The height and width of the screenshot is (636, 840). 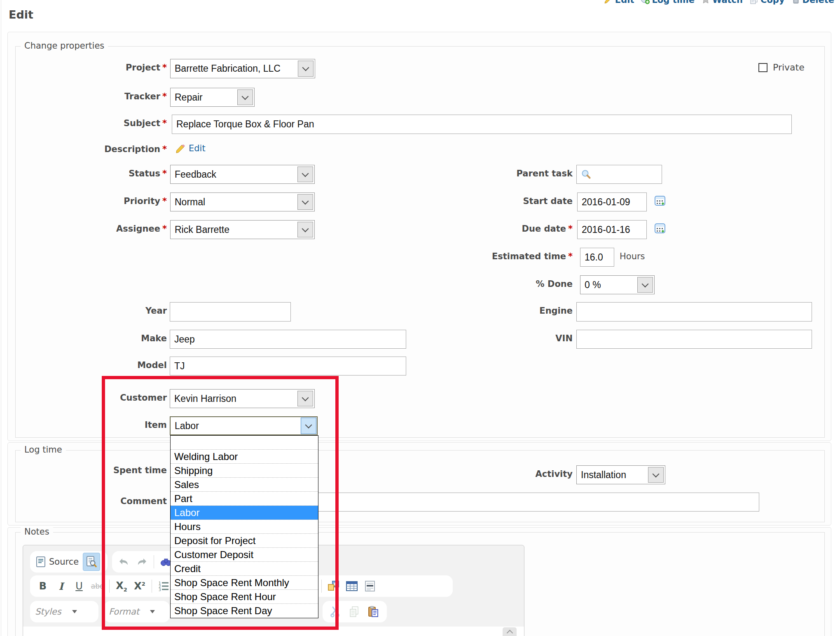 I want to click on assignee-select: Rick Barrette, so click(x=242, y=230).